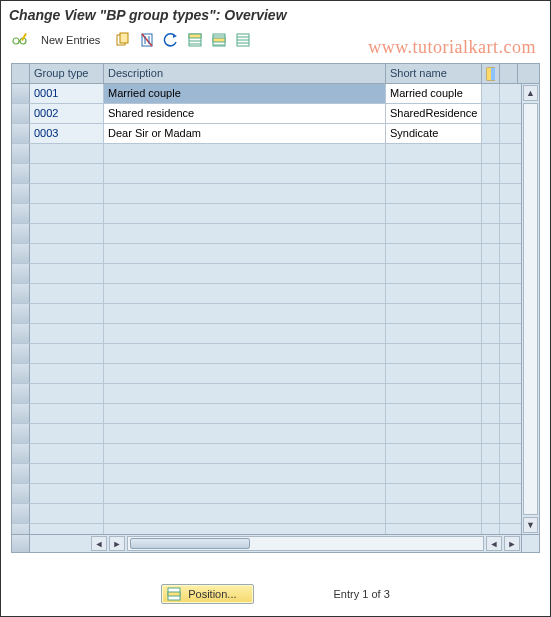 The width and height of the screenshot is (551, 617). I want to click on column-header-short-name: Short name, so click(434, 74).